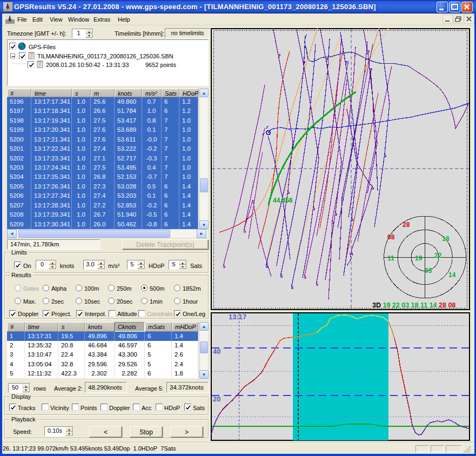 The image size is (476, 456). What do you see at coordinates (283, 200) in the screenshot?
I see `svg-text: 44.456` at bounding box center [283, 200].